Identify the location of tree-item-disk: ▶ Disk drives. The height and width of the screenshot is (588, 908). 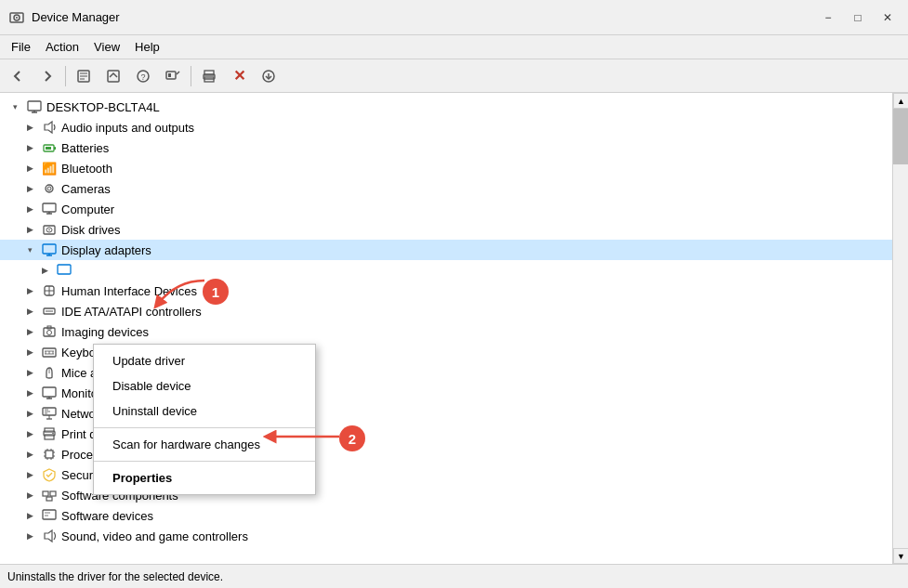
(446, 229).